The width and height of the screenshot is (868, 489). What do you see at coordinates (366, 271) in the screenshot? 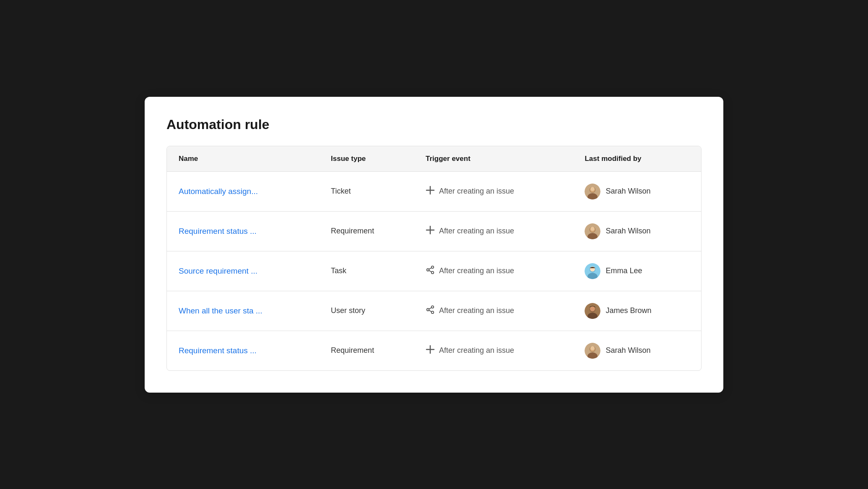
I see `issue-type-cell: Task` at bounding box center [366, 271].